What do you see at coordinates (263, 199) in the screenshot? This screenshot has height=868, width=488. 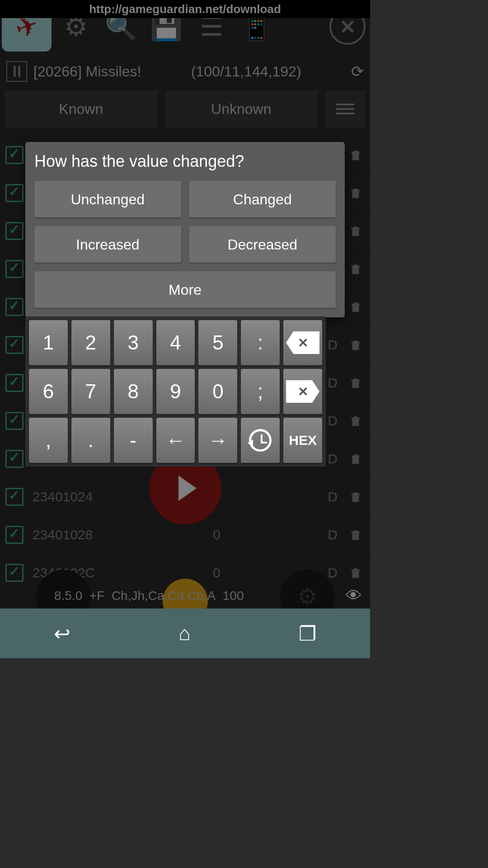 I see `changed-button: Changed` at bounding box center [263, 199].